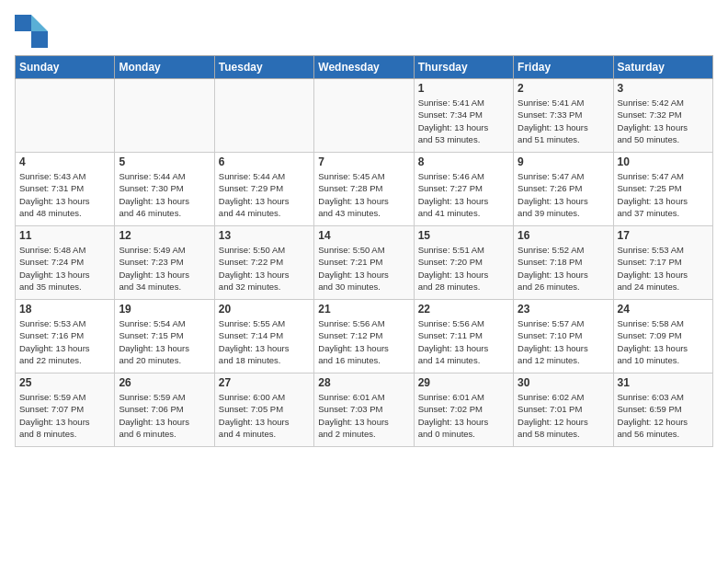 The width and height of the screenshot is (728, 563). I want to click on calendar-cell: 20Sunrise: 5:55 AMSunset: 7:14 PMDayligh…, so click(264, 337).